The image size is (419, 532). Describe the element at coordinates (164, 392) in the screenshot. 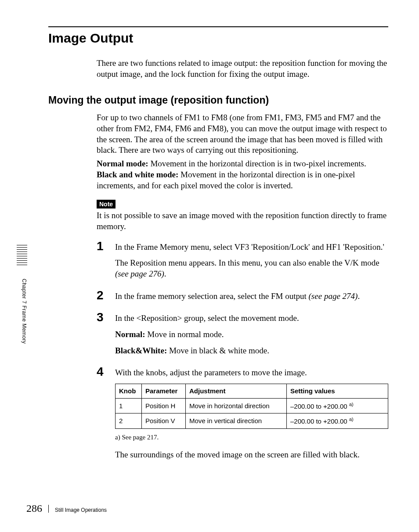

I see `th-parameter: Parameter` at that location.